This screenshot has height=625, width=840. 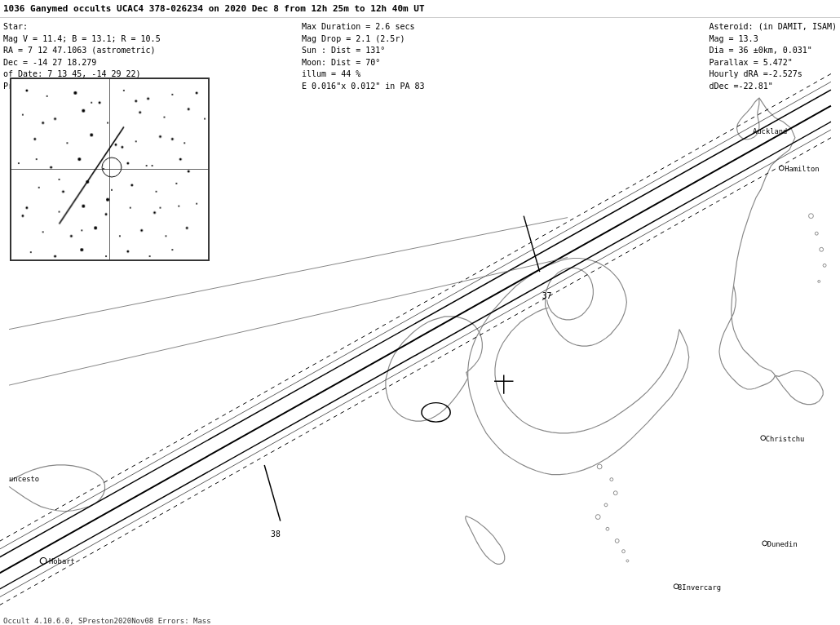 What do you see at coordinates (82, 39) in the screenshot?
I see `star-mag: Mag V = 11.4; B = 13.1; R = 10.5` at bounding box center [82, 39].